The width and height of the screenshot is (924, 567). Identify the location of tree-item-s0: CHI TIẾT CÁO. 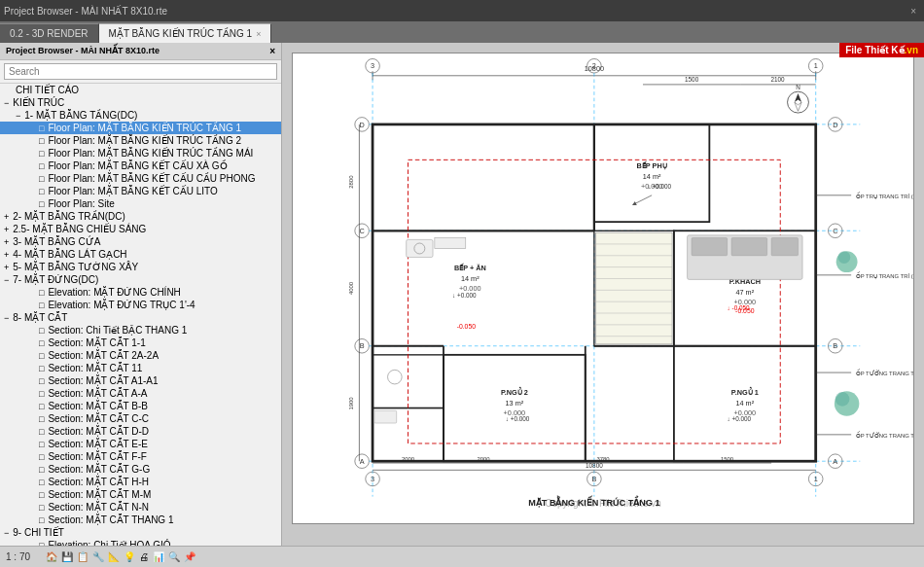
(140, 89).